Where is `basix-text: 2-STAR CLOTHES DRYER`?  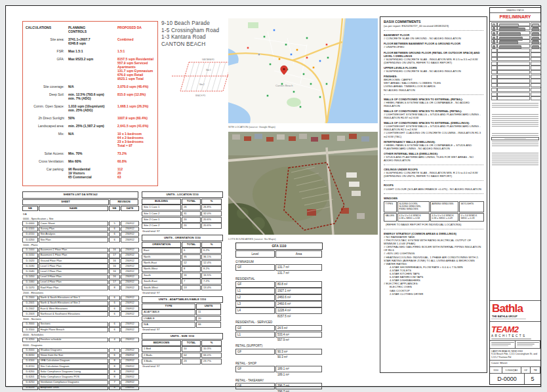 basix-text: 2-STAR CLOTHES DRYER is located at coordinates (434, 294).